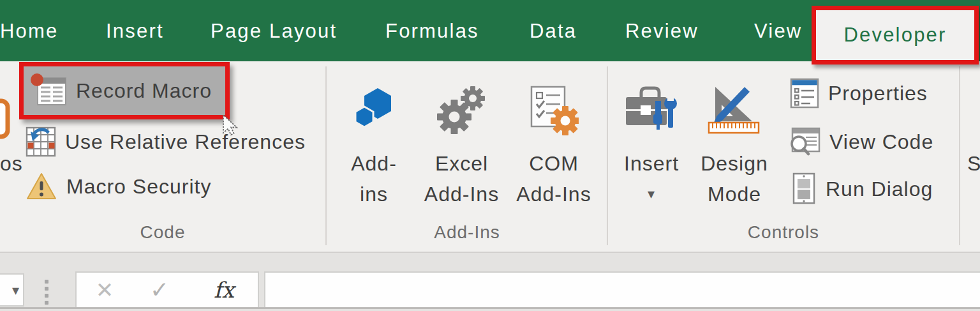 The image size is (980, 311). What do you see at coordinates (462, 110) in the screenshot?
I see `excel-add-ins-gears-icon` at bounding box center [462, 110].